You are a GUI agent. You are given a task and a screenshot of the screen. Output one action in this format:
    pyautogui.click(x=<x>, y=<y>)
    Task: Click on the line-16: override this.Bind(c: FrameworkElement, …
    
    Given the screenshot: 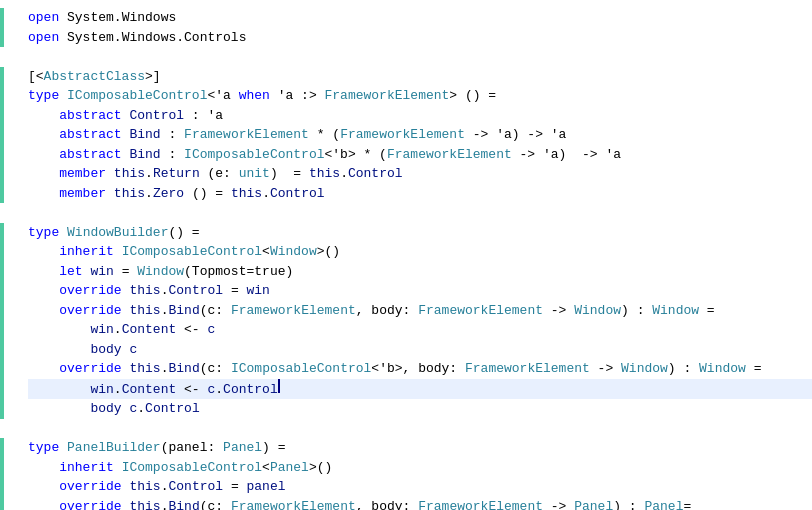 What is the action you would take?
    pyautogui.click(x=420, y=311)
    